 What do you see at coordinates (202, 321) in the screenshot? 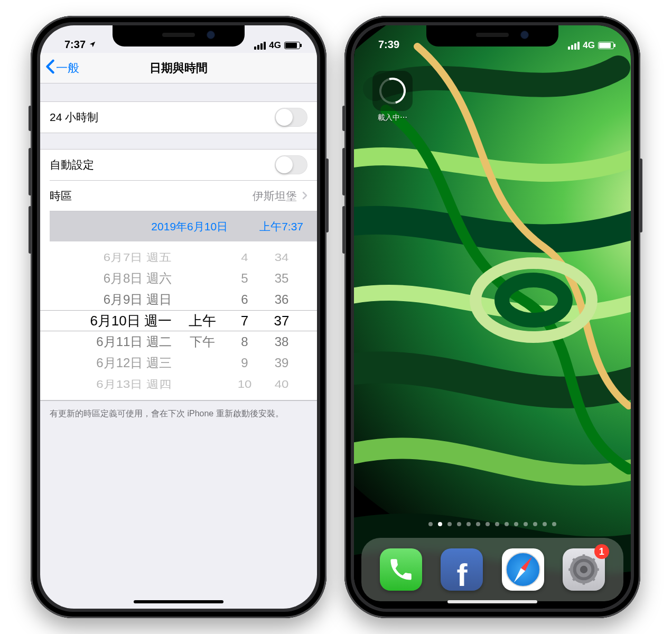
I see `picker-ampm: 上午` at bounding box center [202, 321].